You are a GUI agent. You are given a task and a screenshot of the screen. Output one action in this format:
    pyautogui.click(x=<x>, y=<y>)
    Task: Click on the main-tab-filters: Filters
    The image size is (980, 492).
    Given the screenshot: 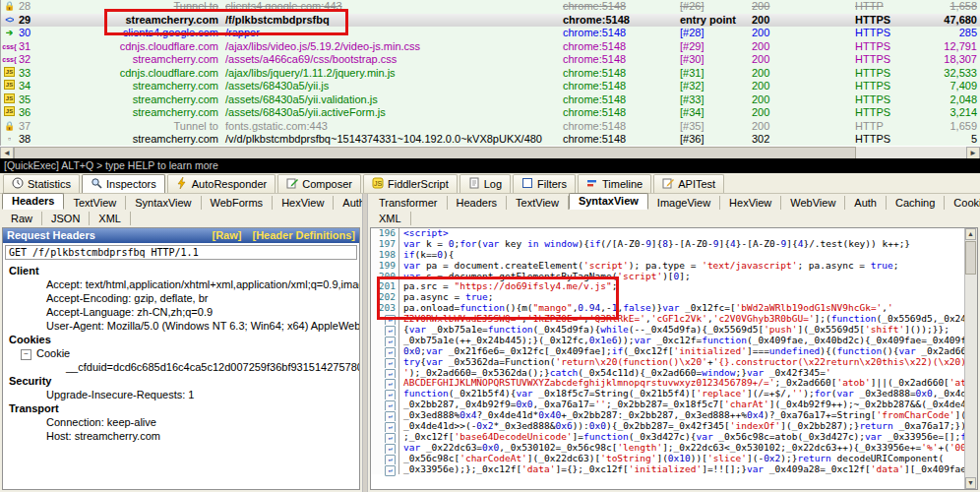 What is the action you would take?
    pyautogui.click(x=544, y=183)
    